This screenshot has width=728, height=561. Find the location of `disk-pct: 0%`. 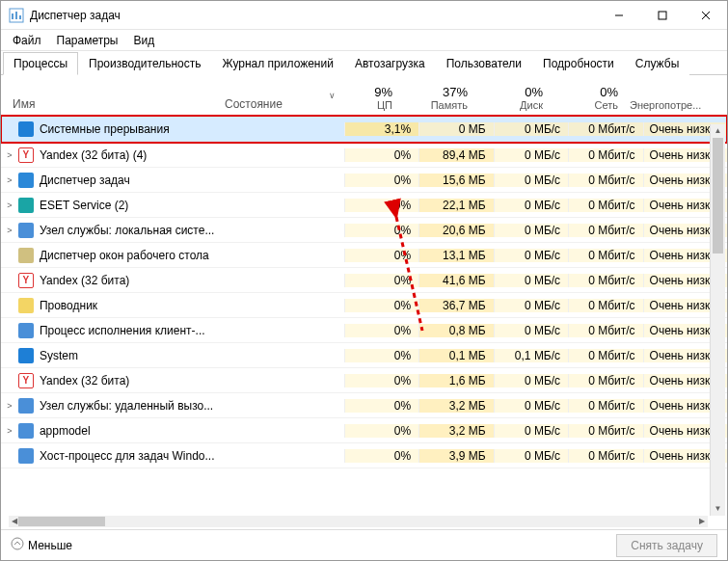

disk-pct: 0% is located at coordinates (509, 93).